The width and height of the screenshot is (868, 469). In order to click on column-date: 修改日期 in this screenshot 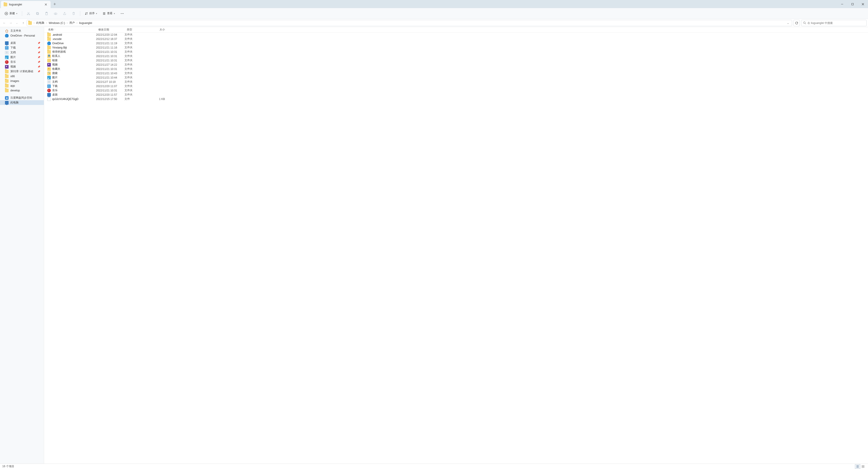, I will do `click(110, 30)`.